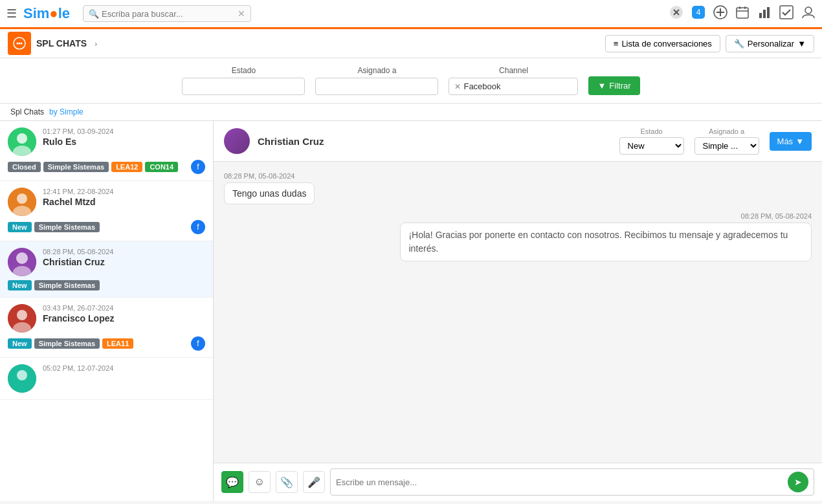 This screenshot has width=822, height=504. I want to click on asignado-control-label: Asignado a, so click(726, 131).